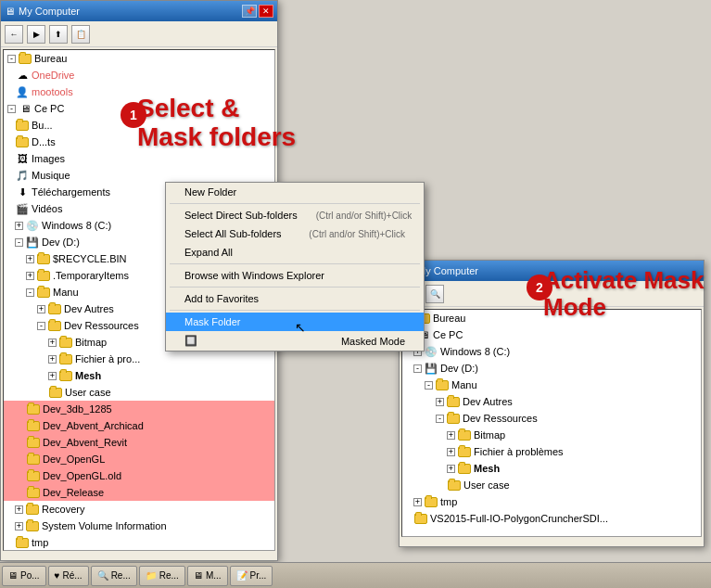 The height and width of the screenshot is (588, 711). What do you see at coordinates (552, 402) in the screenshot?
I see `second-tree-devautres: + Dev Autres` at bounding box center [552, 402].